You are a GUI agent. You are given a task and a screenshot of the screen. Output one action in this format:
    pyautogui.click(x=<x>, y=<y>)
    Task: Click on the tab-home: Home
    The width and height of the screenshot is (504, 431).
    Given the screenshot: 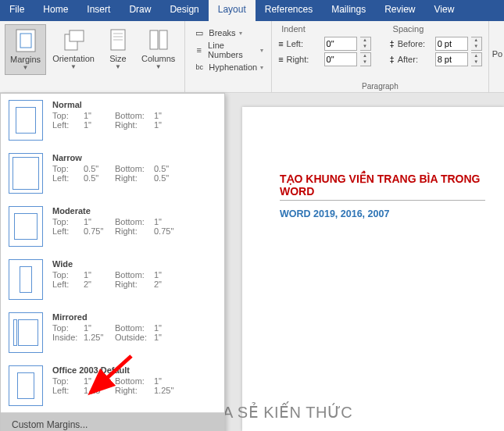 What is the action you would take?
    pyautogui.click(x=55, y=11)
    